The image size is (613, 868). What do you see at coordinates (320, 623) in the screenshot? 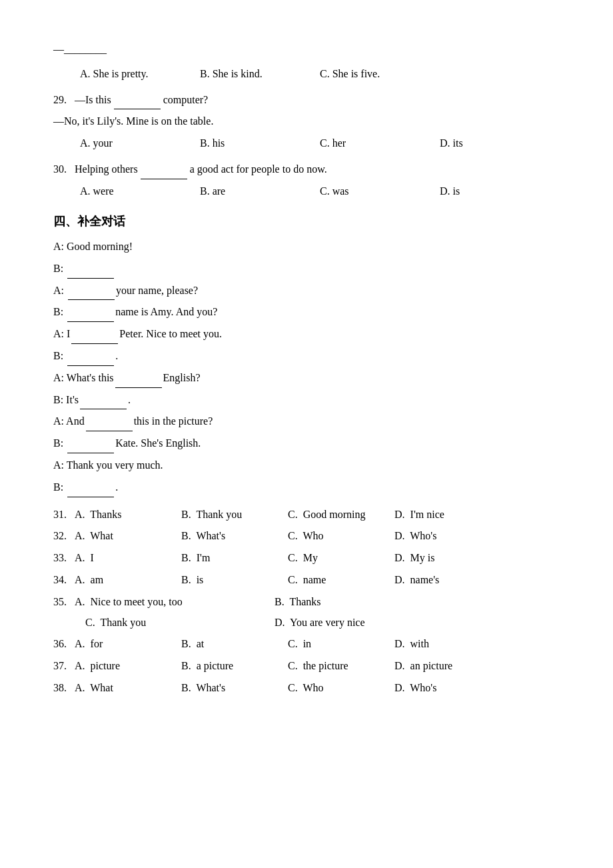
I see `q35-option-d: D. You are very nice` at bounding box center [320, 623].